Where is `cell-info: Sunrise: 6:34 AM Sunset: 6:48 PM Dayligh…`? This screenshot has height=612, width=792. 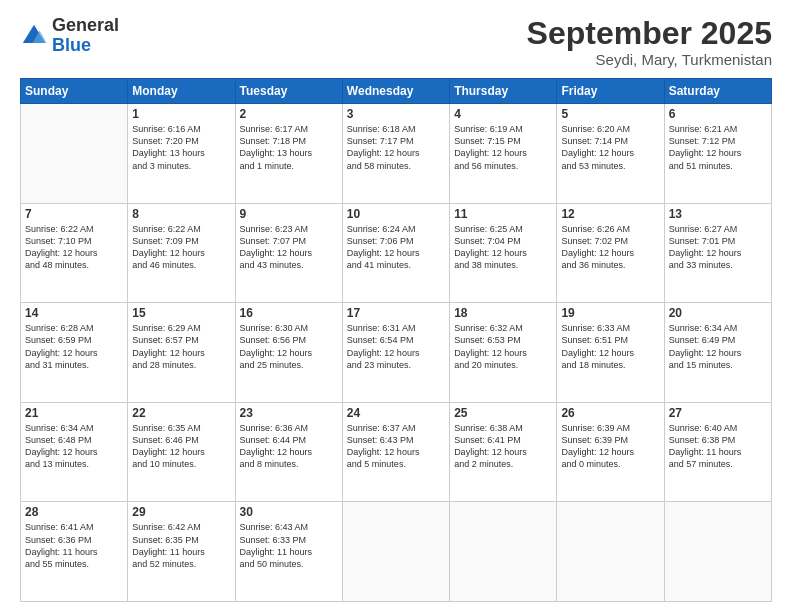
cell-info: Sunrise: 6:34 AM Sunset: 6:48 PM Dayligh… is located at coordinates (74, 446).